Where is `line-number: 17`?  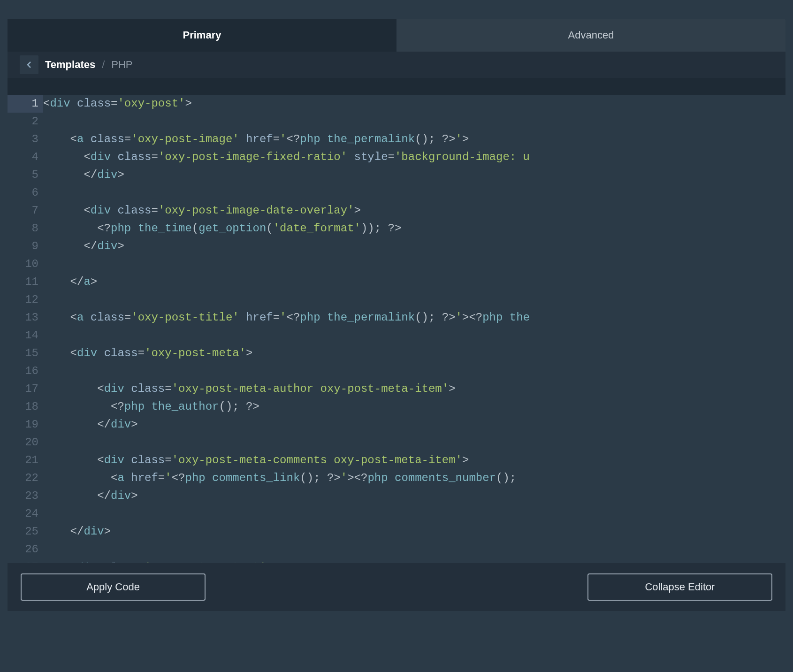
line-number: 17 is located at coordinates (25, 389).